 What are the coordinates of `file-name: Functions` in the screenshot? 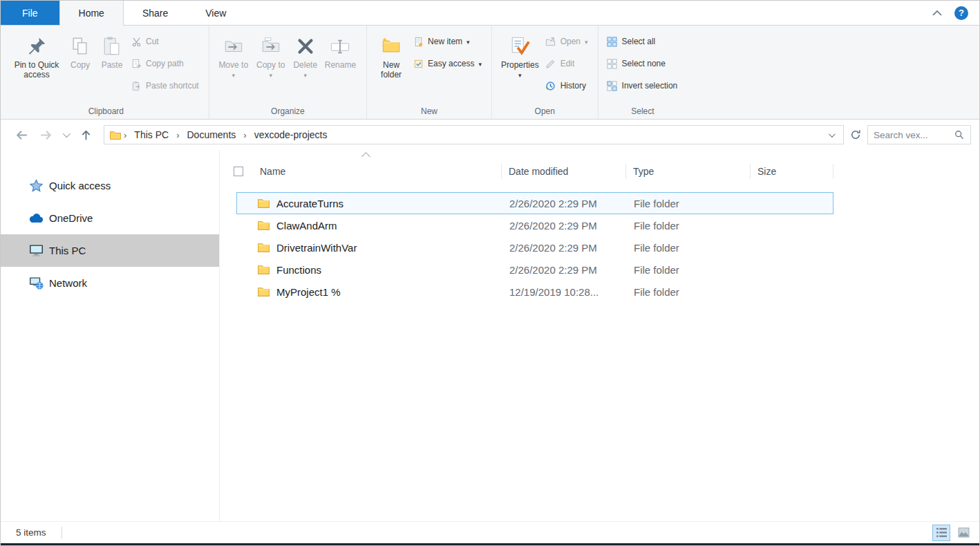 It's located at (299, 270).